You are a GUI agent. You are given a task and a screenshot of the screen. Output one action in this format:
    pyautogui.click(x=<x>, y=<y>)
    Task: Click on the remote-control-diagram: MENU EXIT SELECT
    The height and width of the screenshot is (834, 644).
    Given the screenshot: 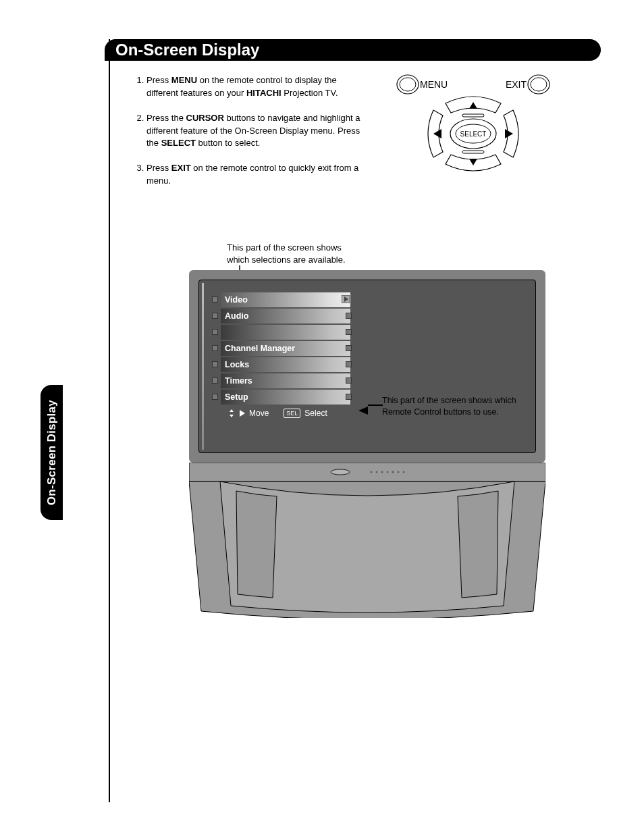 What is the action you would take?
    pyautogui.click(x=473, y=121)
    